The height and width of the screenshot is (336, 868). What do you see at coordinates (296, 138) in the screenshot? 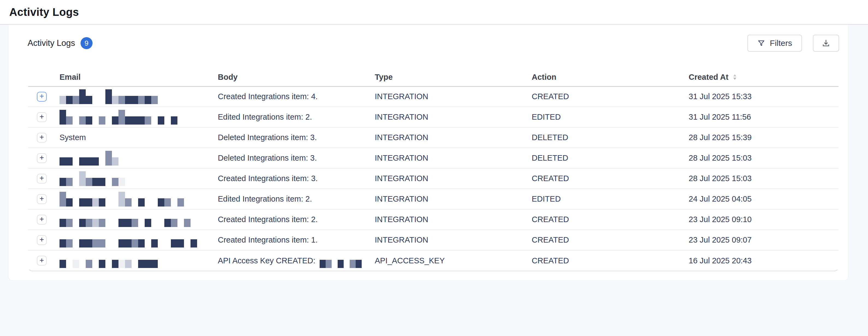
I see `body-cell: Deleted Integrations item: 3.` at bounding box center [296, 138].